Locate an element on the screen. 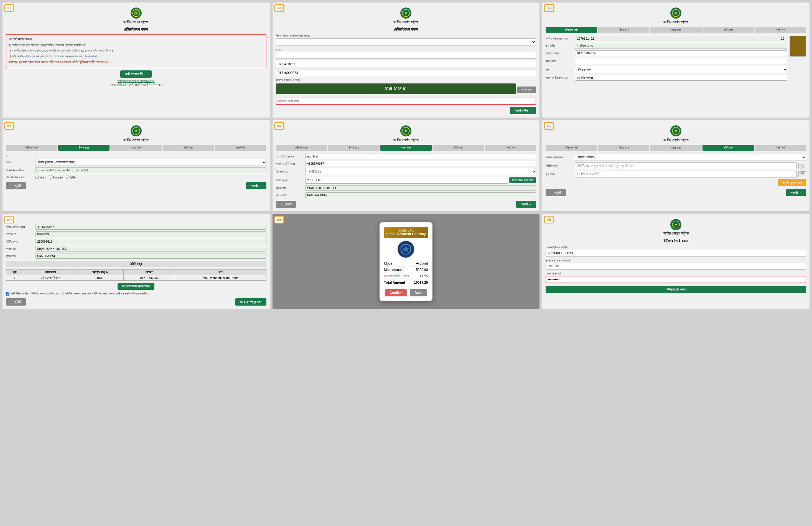 The image size is (812, 526). agree-button: আমি মতামত দিই → is located at coordinates (136, 74).